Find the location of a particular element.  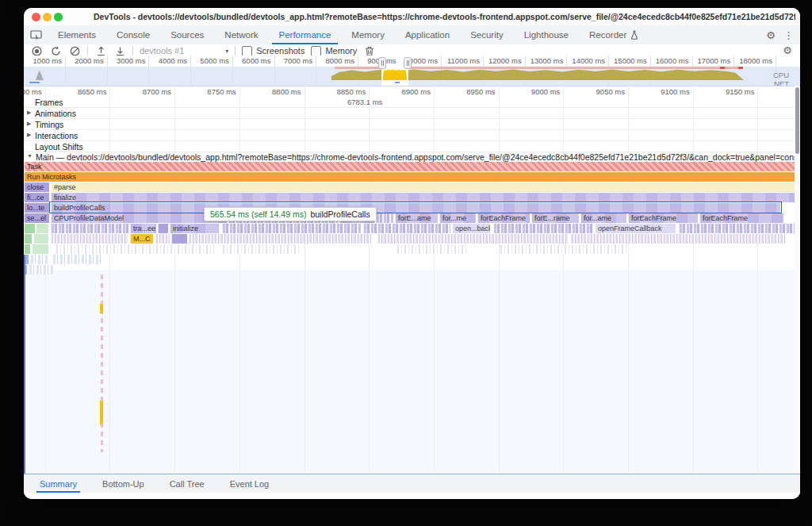

tab-sources: Sources is located at coordinates (187, 35).